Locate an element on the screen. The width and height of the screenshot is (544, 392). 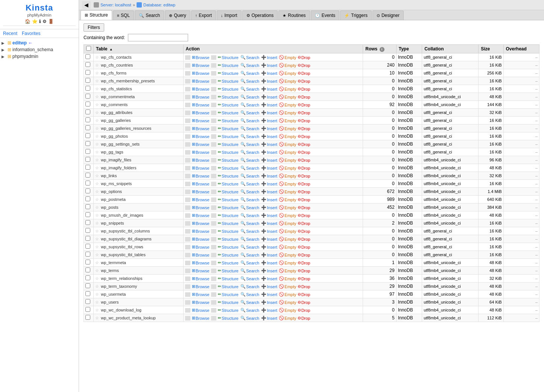
table-name-link: wp_commentmeta is located at coordinates (118, 97).